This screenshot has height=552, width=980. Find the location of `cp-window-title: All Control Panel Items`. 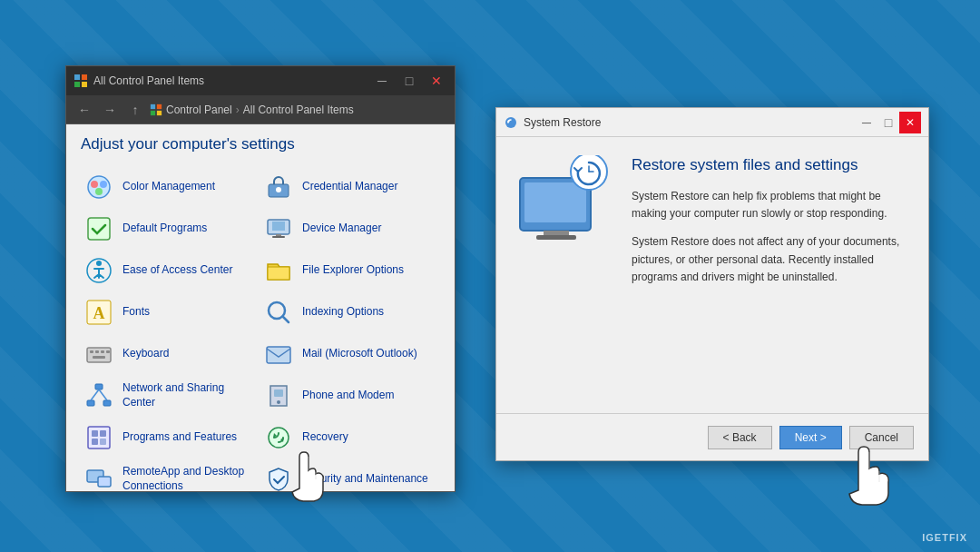

cp-window-title: All Control Panel Items is located at coordinates (230, 81).